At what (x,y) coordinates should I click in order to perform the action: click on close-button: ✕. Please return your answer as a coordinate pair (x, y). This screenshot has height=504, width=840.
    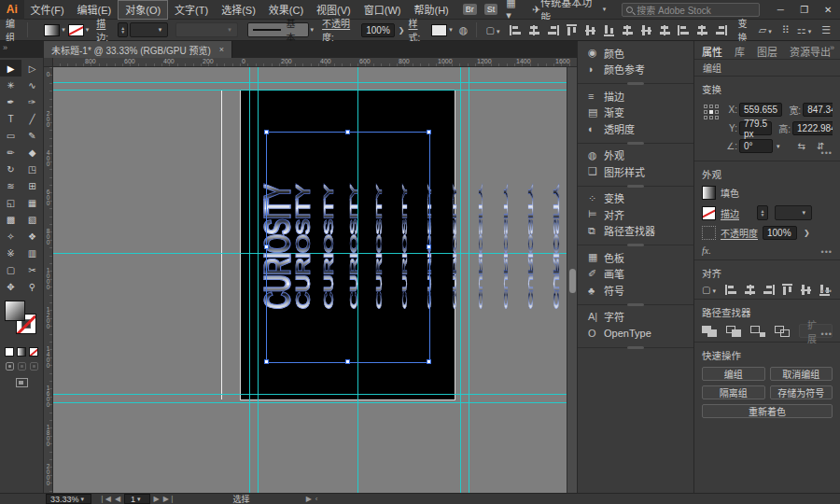
    Looking at the image, I should click on (829, 9).